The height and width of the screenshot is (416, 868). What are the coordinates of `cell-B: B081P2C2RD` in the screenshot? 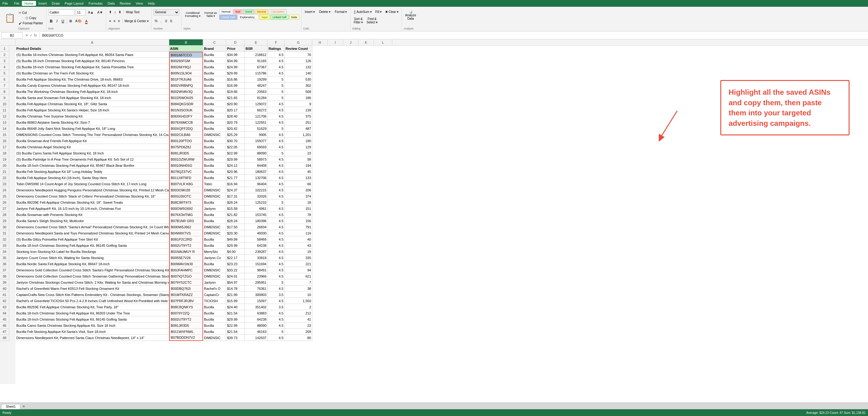 It's located at (186, 239).